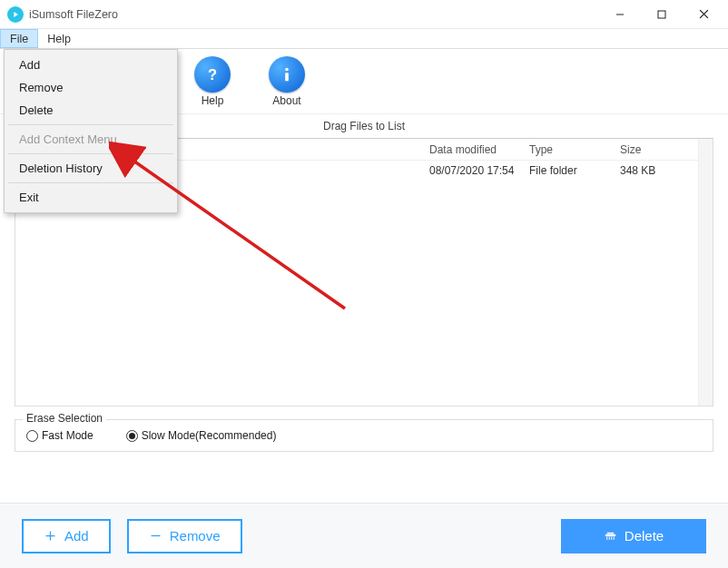 Image resolution: width=728 pixels, height=568 pixels. What do you see at coordinates (76, 535) in the screenshot?
I see `add-button-label: Add` at bounding box center [76, 535].